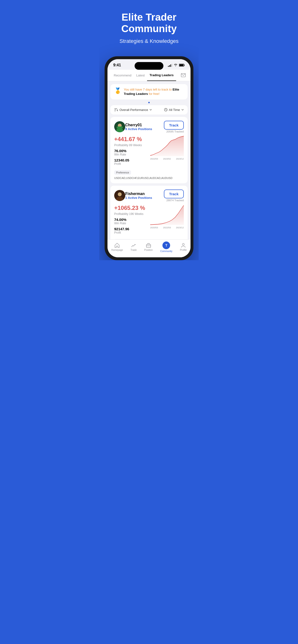 Image resolution: width=298 pixels, height=644 pixels. Describe the element at coordinates (167, 148) in the screenshot. I see `chart-cherry01: 2022/03 2023/02 2023/12` at that location.